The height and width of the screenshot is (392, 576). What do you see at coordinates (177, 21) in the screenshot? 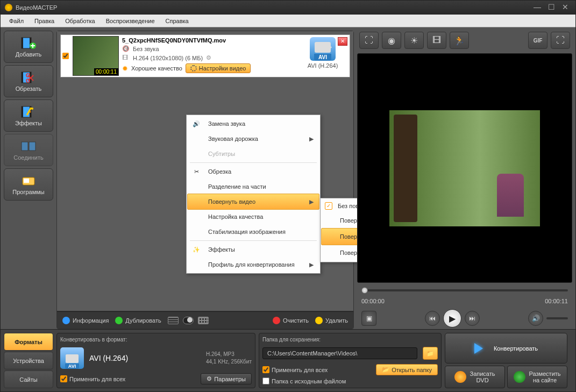
I see `menu-help: Справка` at bounding box center [177, 21].